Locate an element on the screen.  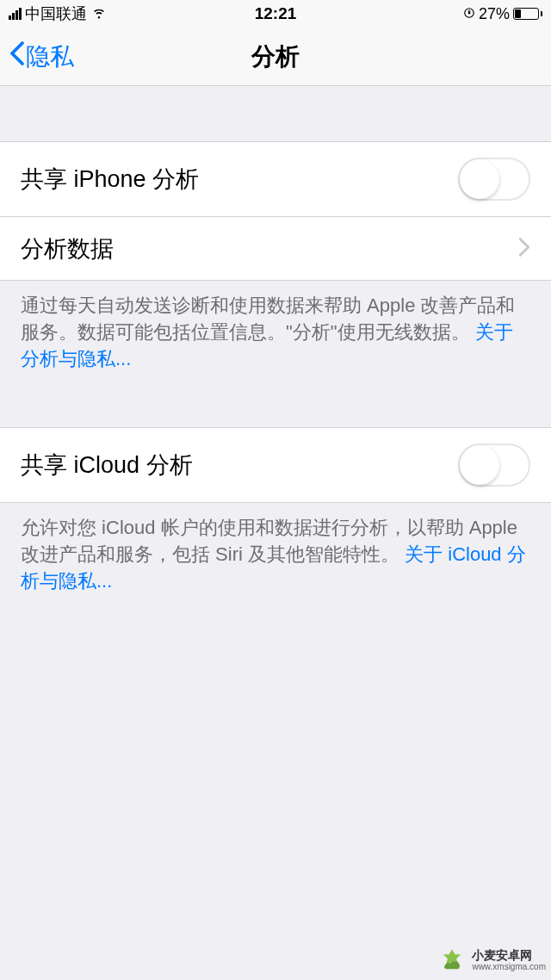
battery-icon is located at coordinates (528, 14).